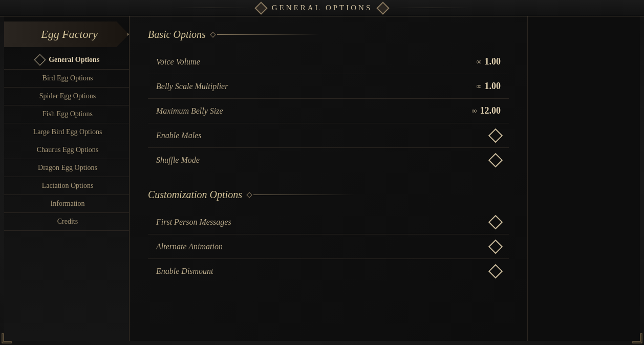 This screenshot has height=345, width=644. What do you see at coordinates (490, 111) in the screenshot?
I see `max-belly-size-number: 12.00` at bounding box center [490, 111].